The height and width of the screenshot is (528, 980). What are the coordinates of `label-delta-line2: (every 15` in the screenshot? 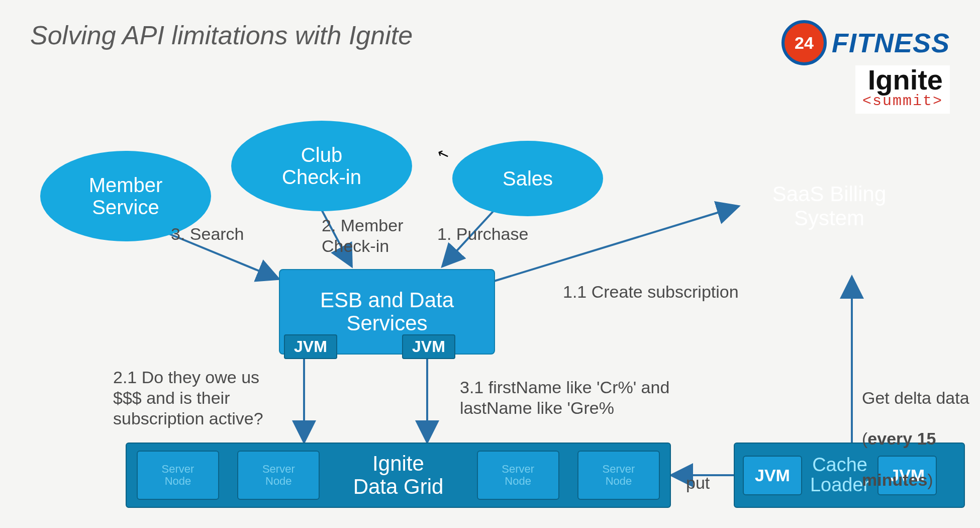 It's located at (899, 438).